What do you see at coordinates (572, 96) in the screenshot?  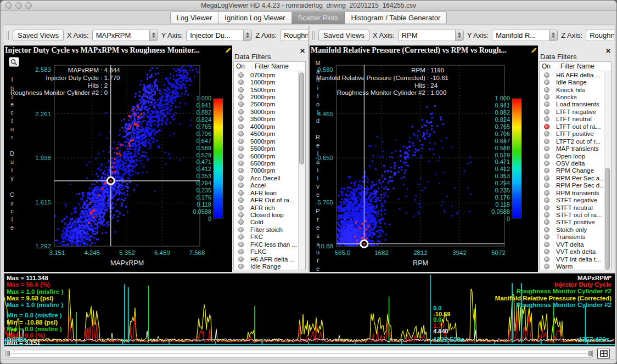 I see `filter-row: Knocks` at bounding box center [572, 96].